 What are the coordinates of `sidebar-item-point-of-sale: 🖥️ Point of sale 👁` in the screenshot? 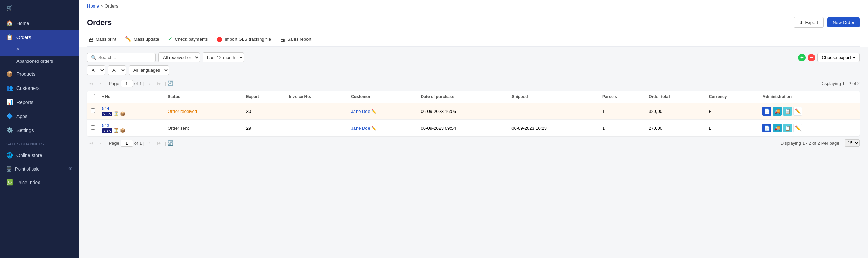 It's located at (39, 169).